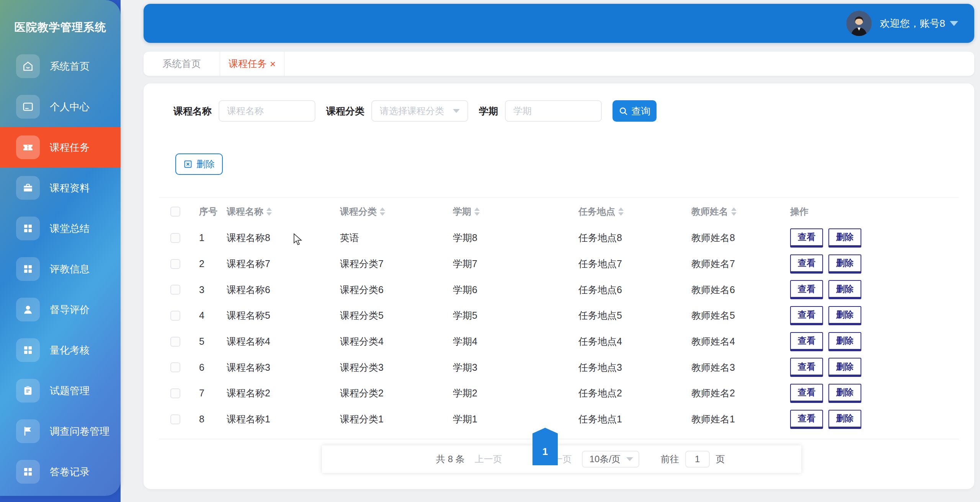 This screenshot has width=980, height=502. What do you see at coordinates (741, 212) in the screenshot?
I see `column-header: 教师姓名` at bounding box center [741, 212].